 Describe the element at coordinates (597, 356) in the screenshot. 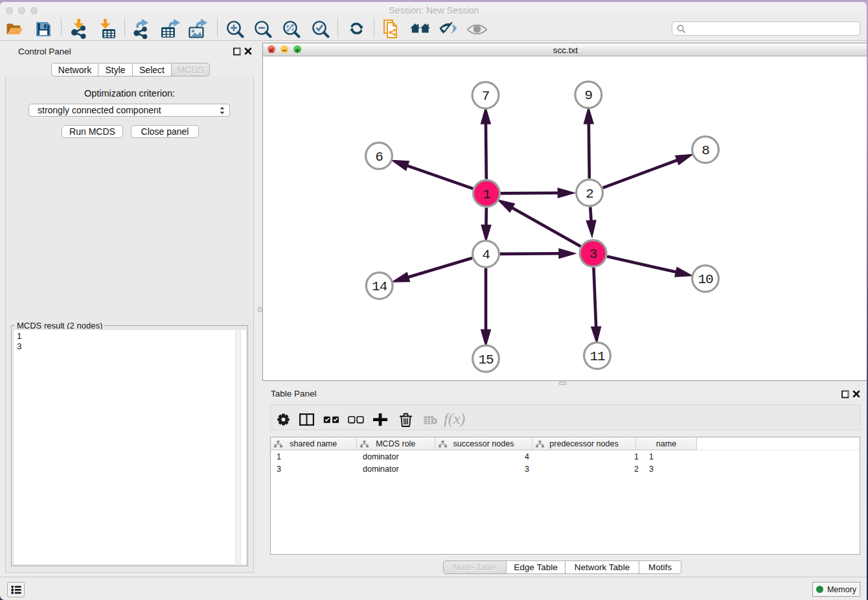

I see `svg-text: 11` at that location.